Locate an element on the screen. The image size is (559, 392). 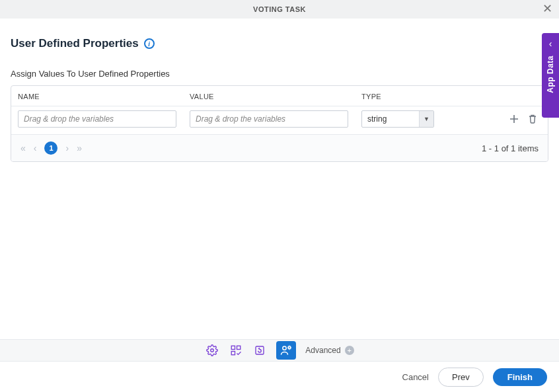
last-page-icon: » is located at coordinates (79, 148).